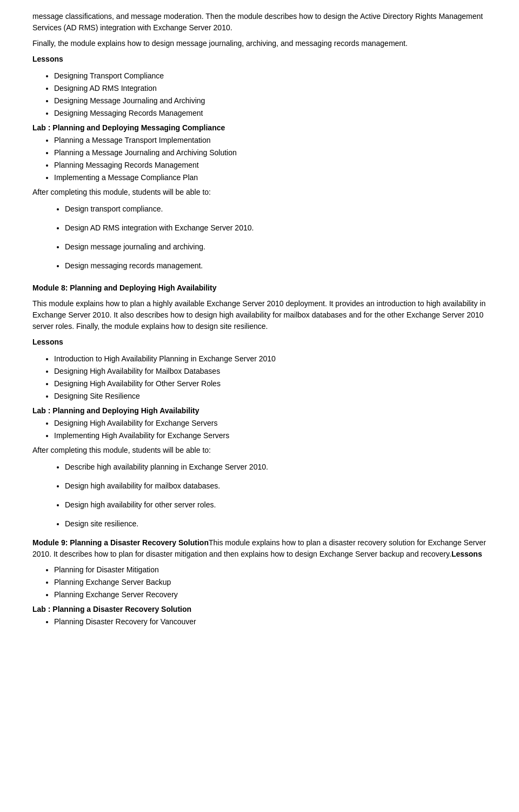 Image resolution: width=519 pixels, height=812 pixels. What do you see at coordinates (260, 315) in the screenshot?
I see `module8-para1: This module explains how to plan a highl…` at bounding box center [260, 315].